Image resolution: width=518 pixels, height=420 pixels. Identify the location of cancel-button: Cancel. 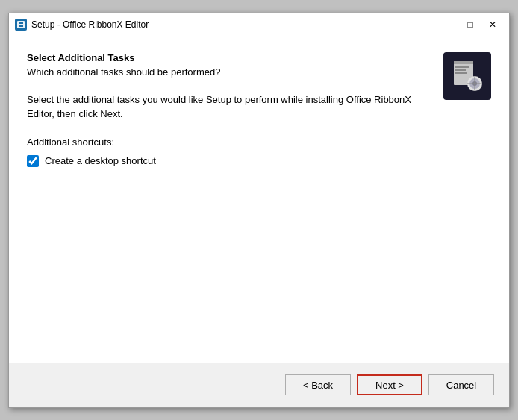
(461, 385).